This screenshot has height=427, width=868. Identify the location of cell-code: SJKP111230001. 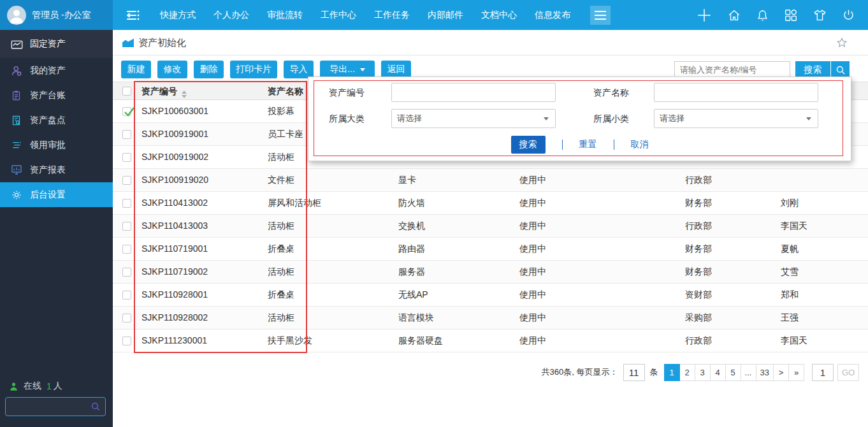
(199, 340).